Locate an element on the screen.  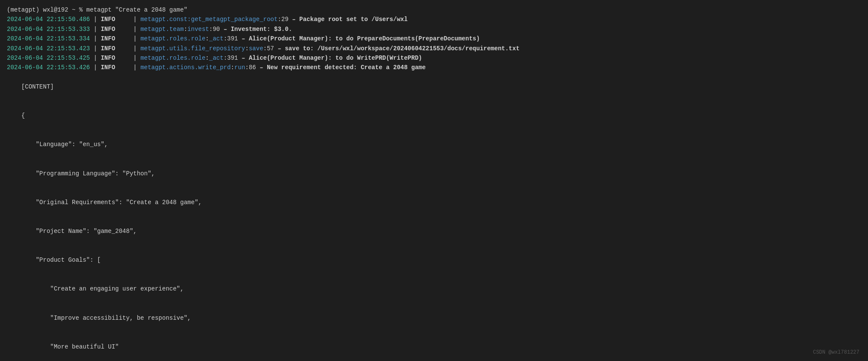
timestamp-4: 2024-06-04 22:15:53.423 is located at coordinates (48, 49).